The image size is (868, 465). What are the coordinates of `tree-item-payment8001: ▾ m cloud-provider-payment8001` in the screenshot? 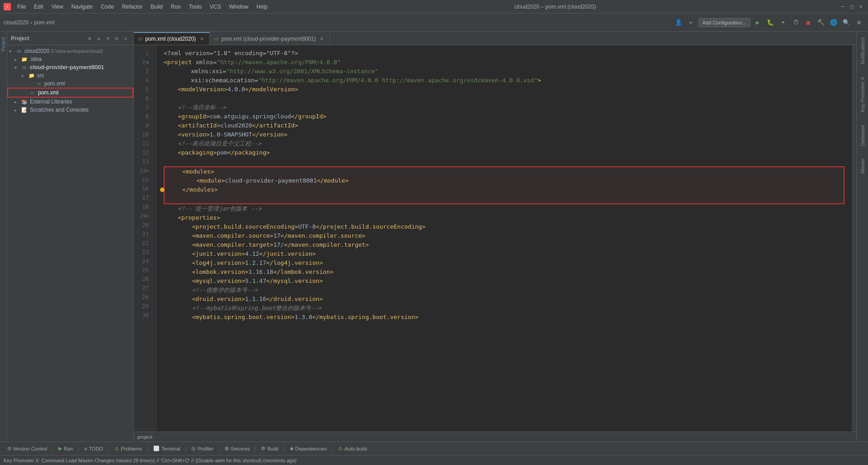 It's located at (71, 67).